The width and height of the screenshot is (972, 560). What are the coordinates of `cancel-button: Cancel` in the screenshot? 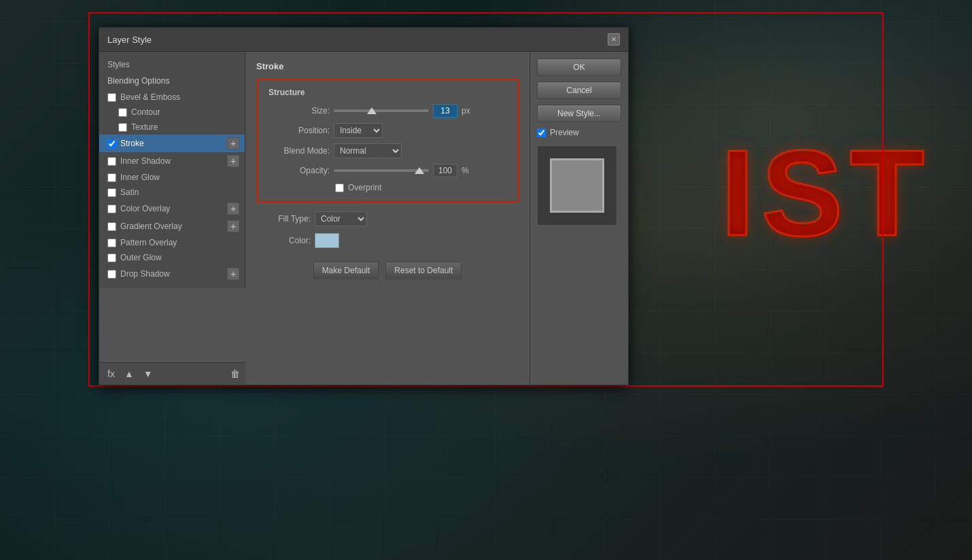 It's located at (579, 90).